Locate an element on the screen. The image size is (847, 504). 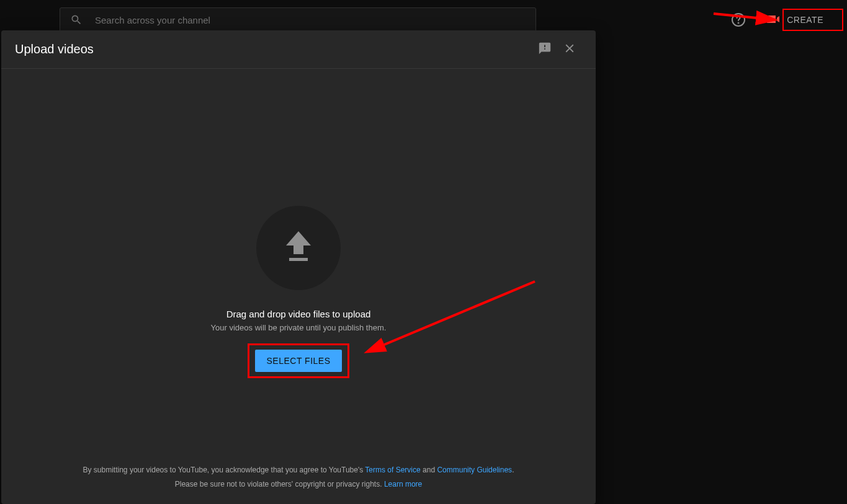
upload-drop-zone is located at coordinates (298, 248).